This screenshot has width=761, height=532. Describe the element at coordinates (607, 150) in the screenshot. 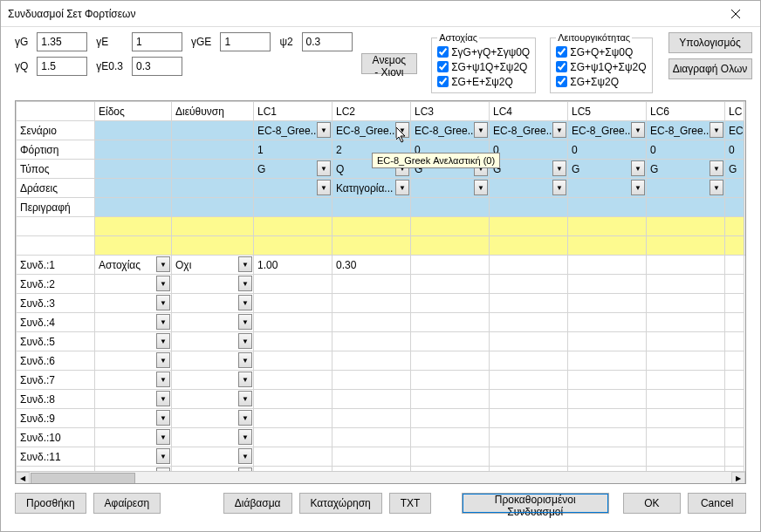

I see `load-lc5: 0` at that location.